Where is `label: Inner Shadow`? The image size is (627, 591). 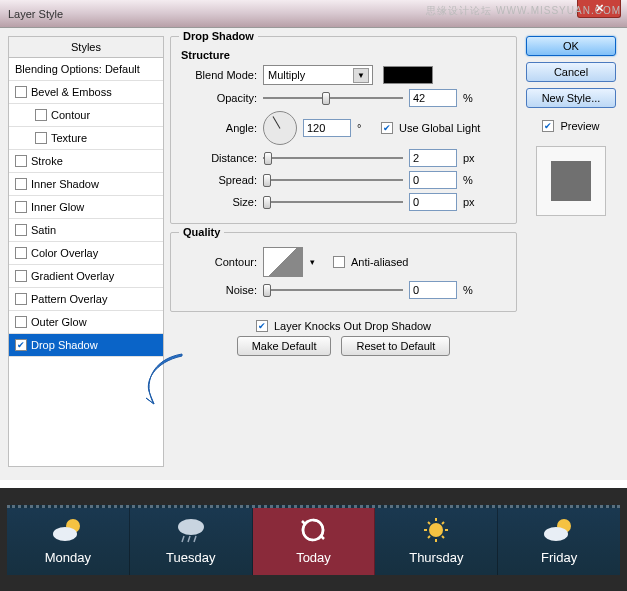 label: Inner Shadow is located at coordinates (65, 184).